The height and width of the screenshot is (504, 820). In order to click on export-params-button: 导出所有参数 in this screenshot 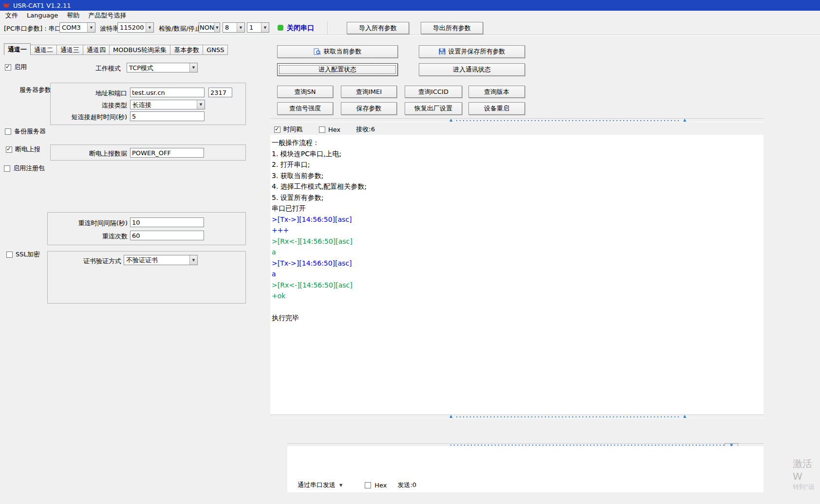, I will do `click(452, 28)`.